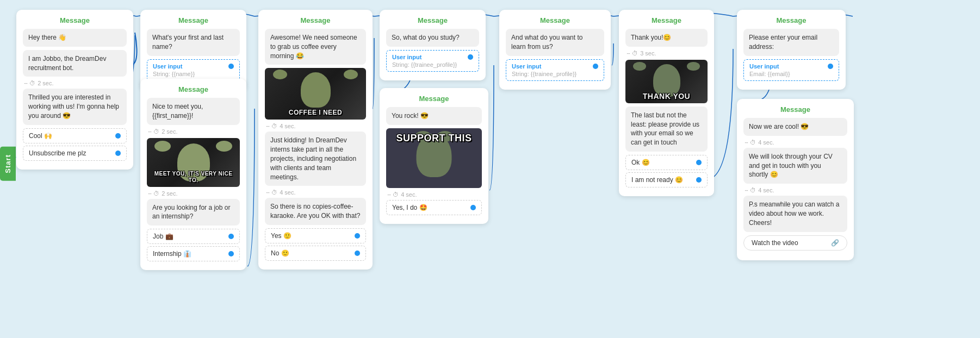 Image resolution: width=980 pixels, height=338 pixels. What do you see at coordinates (231, 66) in the screenshot?
I see `card2-input-dot` at bounding box center [231, 66].